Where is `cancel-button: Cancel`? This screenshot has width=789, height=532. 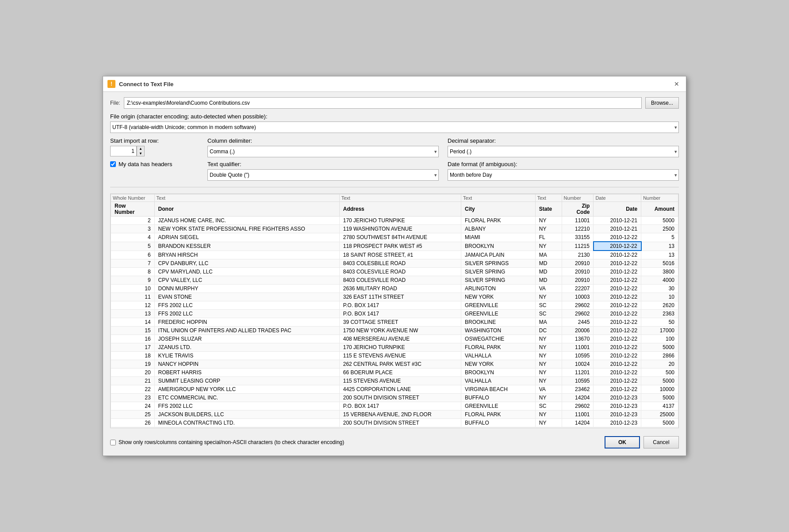
cancel-button: Cancel is located at coordinates (661, 442).